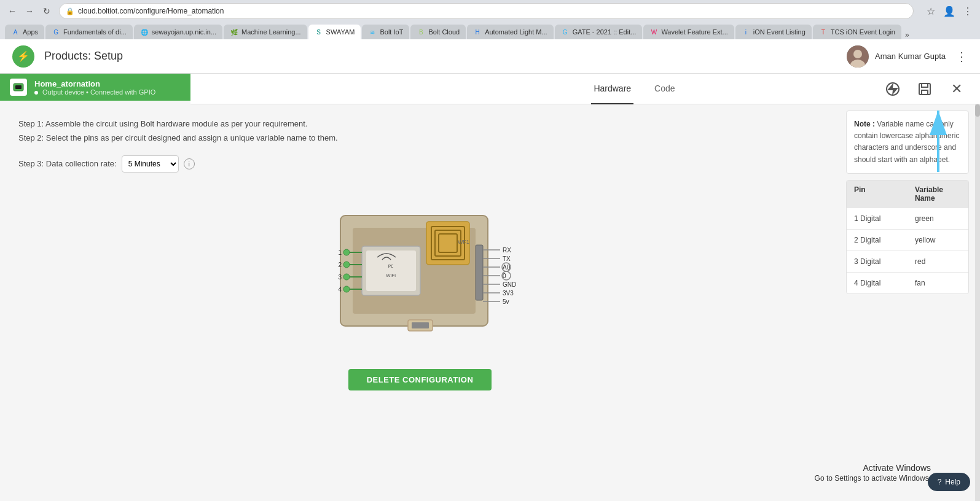 The height and width of the screenshot is (501, 980). Describe the element at coordinates (89, 32) in the screenshot. I see `tab-fundamentals: G Fundamentals of di...` at that location.